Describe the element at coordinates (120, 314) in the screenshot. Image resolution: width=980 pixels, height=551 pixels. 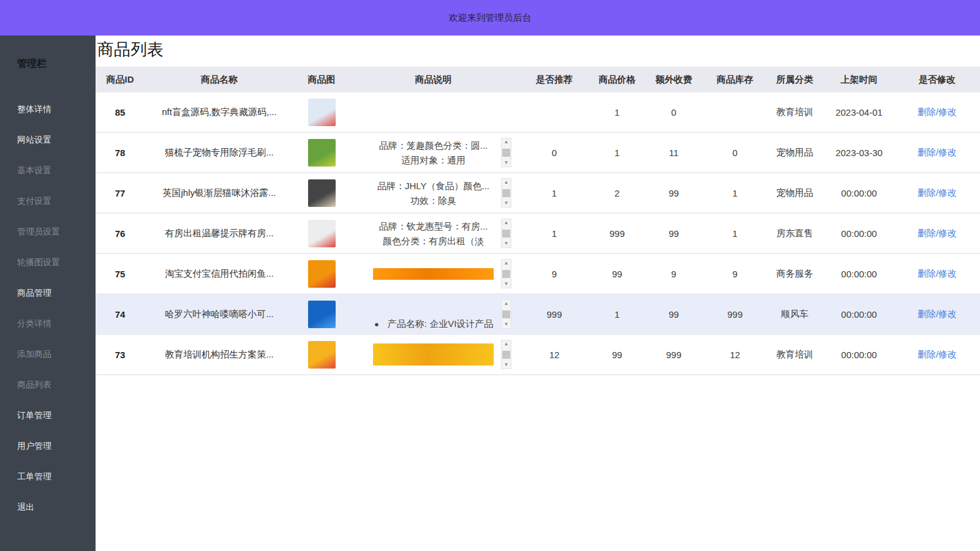
I see `product-id-cell: 74` at that location.